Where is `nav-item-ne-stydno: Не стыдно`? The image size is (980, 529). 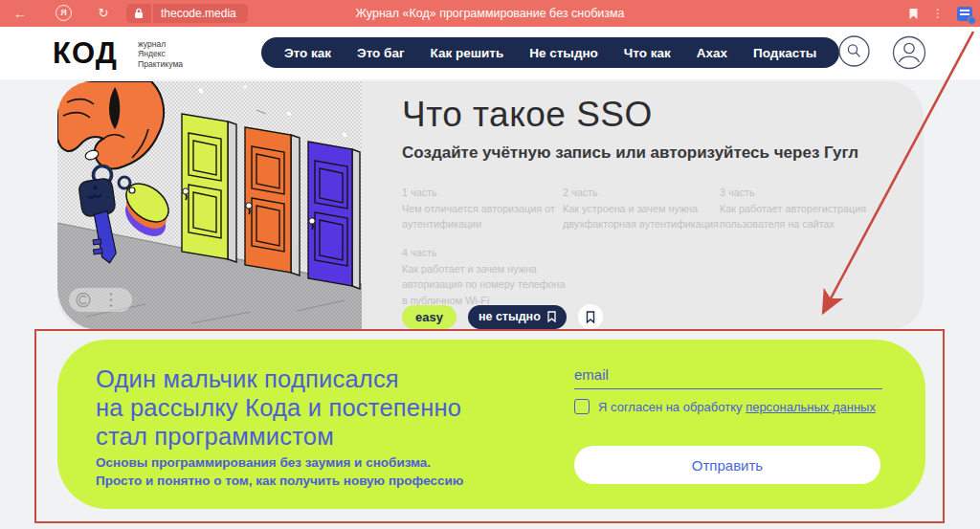
nav-item-ne-stydno: Не стыдно is located at coordinates (564, 54).